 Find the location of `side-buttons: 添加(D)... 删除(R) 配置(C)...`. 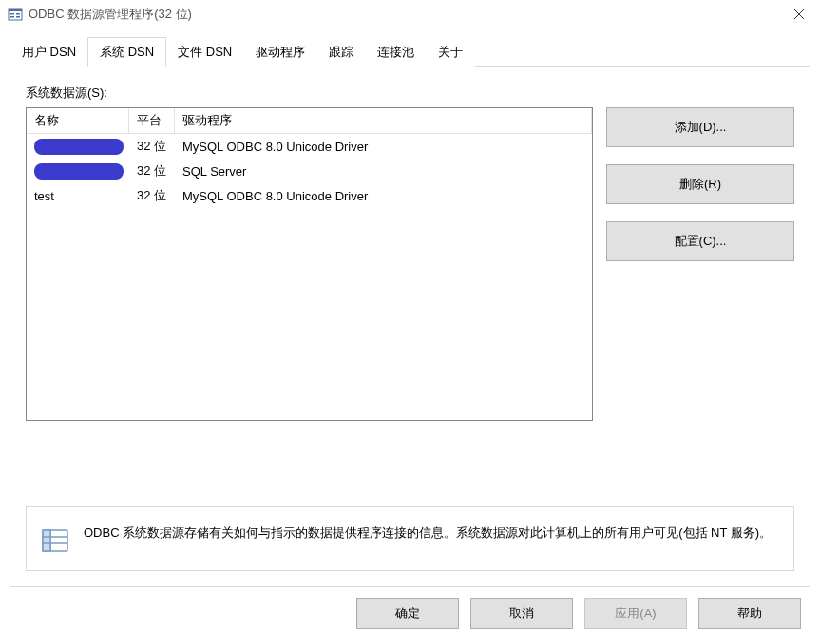

side-buttons: 添加(D)... 删除(R) 配置(C)... is located at coordinates (700, 264).